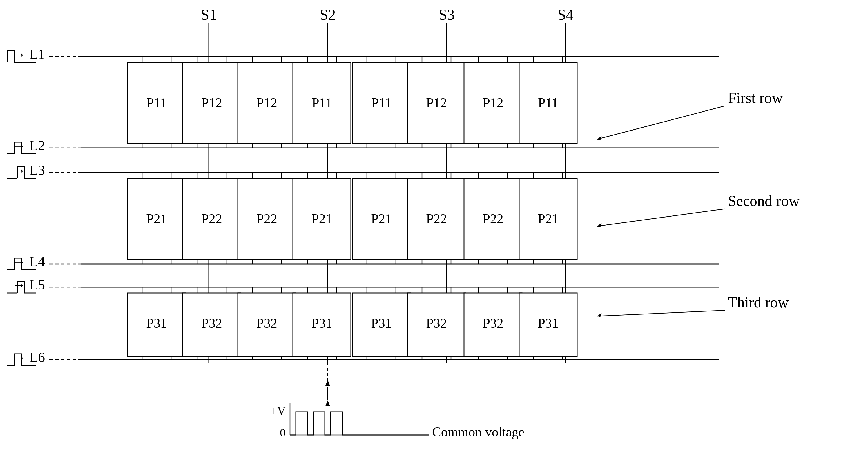  I want to click on pixel-label-r3-c8: P31, so click(548, 323).